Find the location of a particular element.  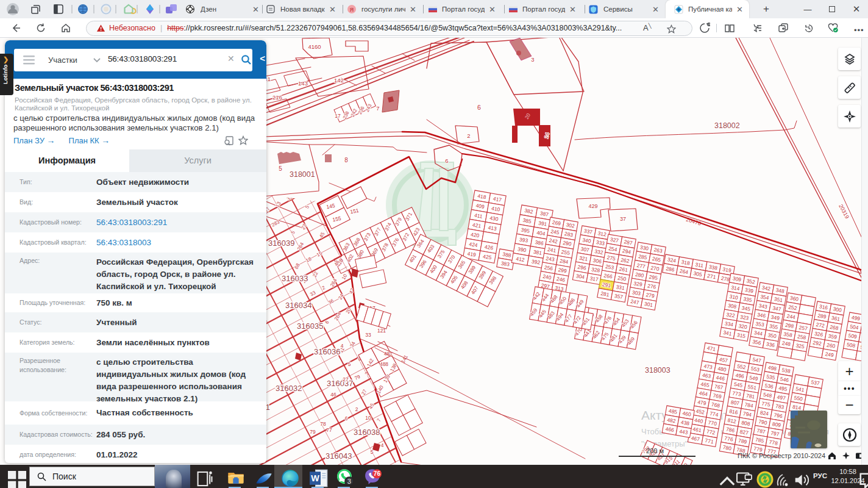

svg-text: 76 is located at coordinates (377, 473).